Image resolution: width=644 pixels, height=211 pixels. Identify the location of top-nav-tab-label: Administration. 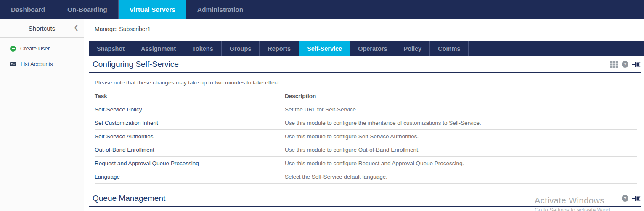
(220, 10).